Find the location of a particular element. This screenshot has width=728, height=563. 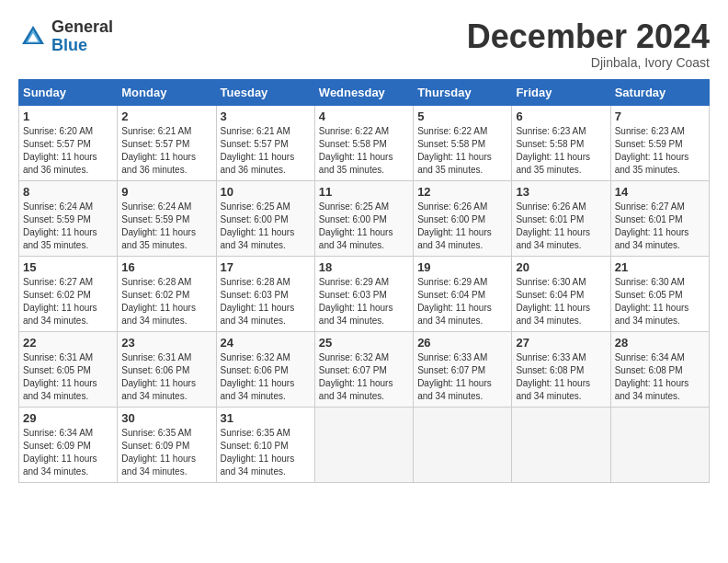

day-info: Sunrise: 6:33 AMSunset: 6:07 PMDaylight:… is located at coordinates (462, 377).